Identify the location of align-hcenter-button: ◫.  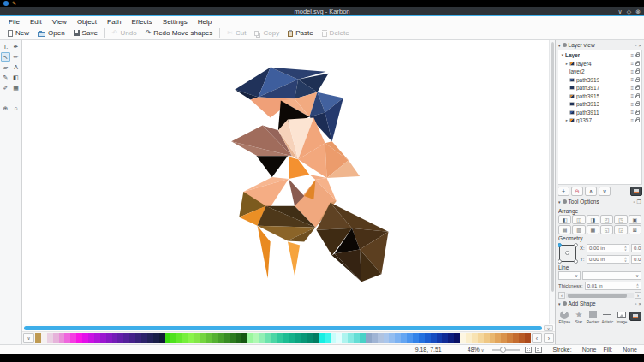
(579, 219).